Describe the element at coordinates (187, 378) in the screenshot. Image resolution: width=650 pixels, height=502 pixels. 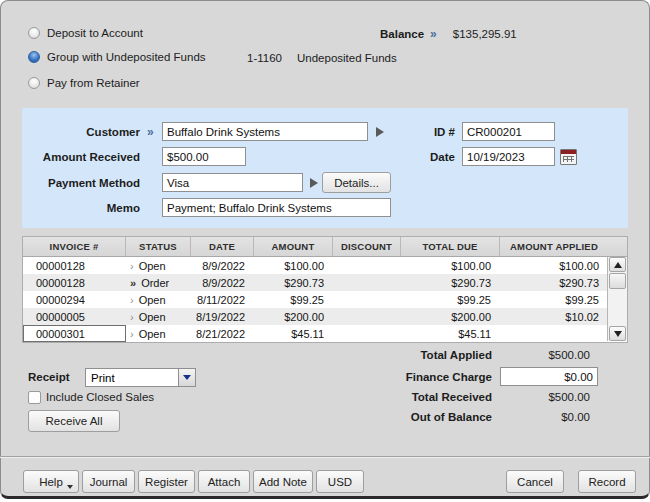
I see `receipt-dropdown-button` at that location.